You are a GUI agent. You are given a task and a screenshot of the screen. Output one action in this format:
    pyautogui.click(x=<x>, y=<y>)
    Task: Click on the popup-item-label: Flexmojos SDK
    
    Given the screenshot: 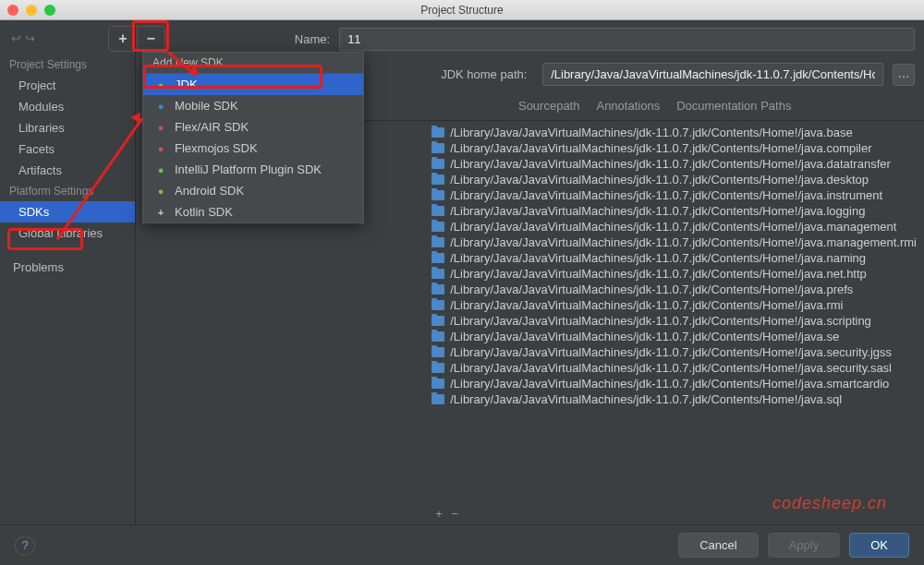 What is the action you would take?
    pyautogui.click(x=216, y=148)
    